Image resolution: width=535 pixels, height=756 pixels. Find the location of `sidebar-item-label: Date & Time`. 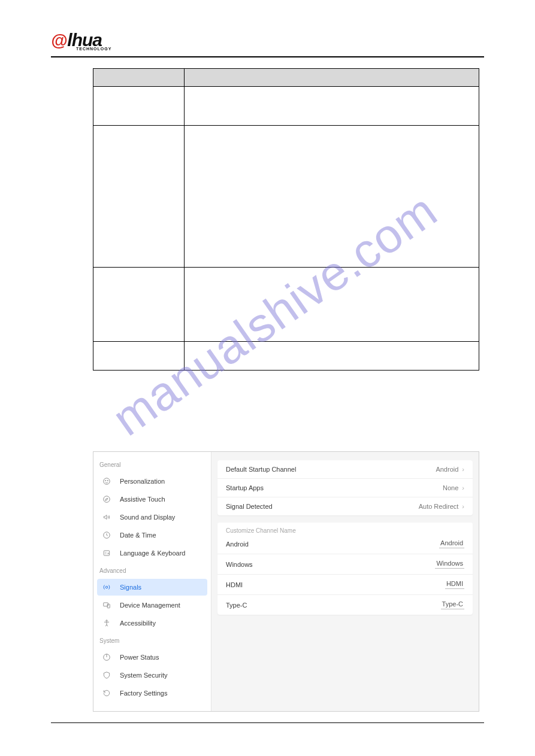

sidebar-item-label: Date & Time is located at coordinates (138, 535).